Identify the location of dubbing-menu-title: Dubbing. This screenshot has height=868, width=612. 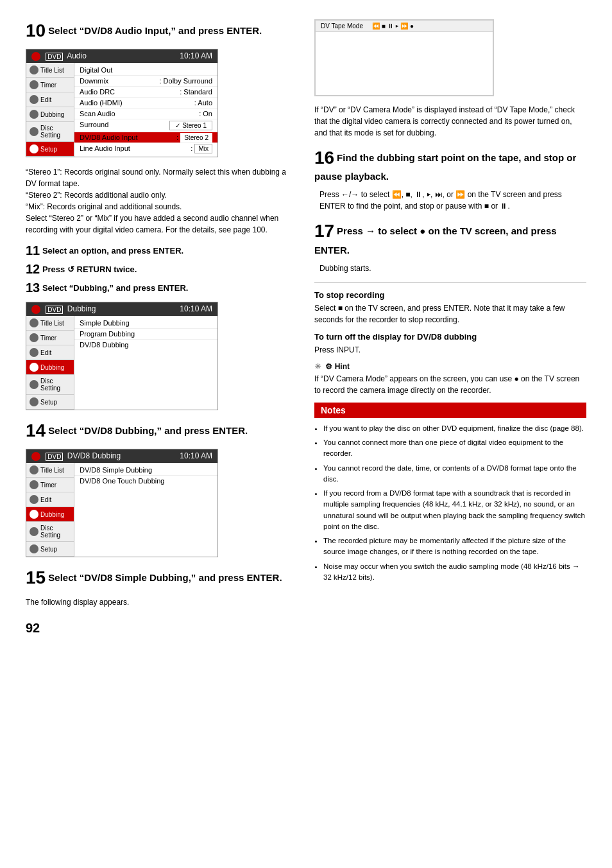
(82, 309).